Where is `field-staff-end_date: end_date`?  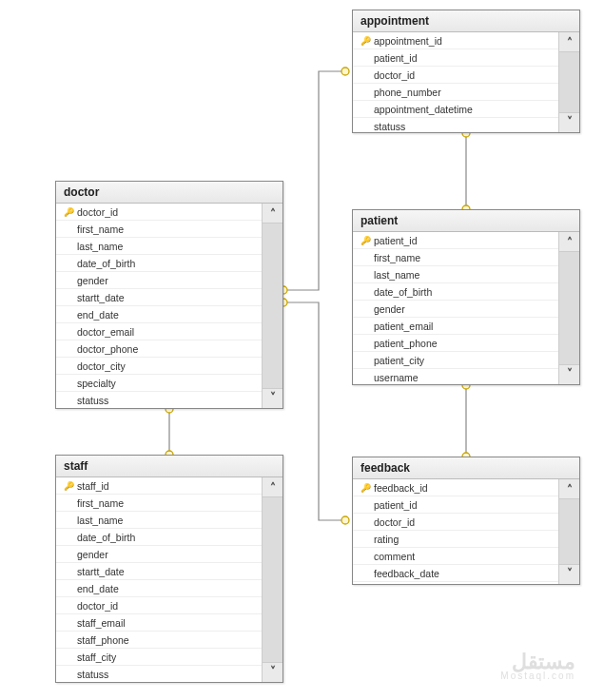
field-staff-end_date: end_date is located at coordinates (159, 589).